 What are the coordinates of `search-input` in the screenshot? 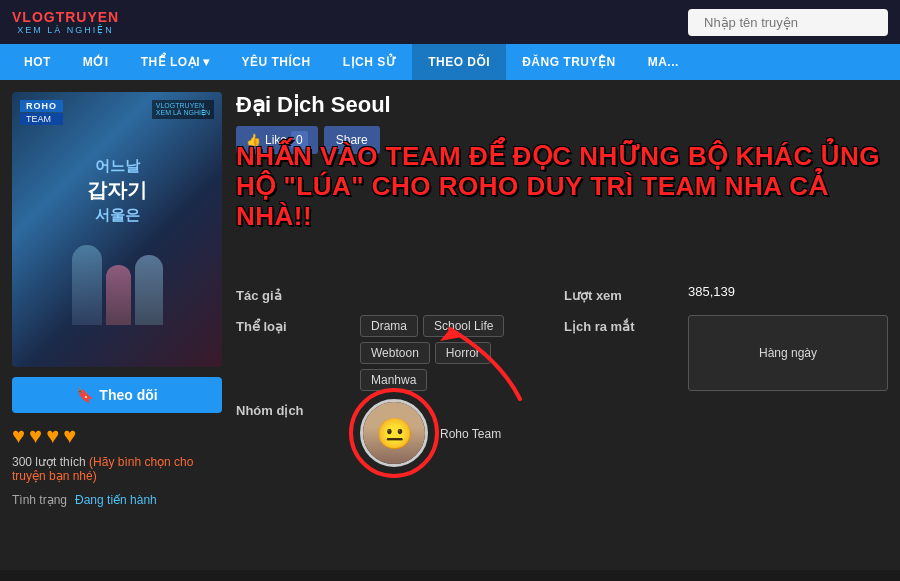 It's located at (788, 22).